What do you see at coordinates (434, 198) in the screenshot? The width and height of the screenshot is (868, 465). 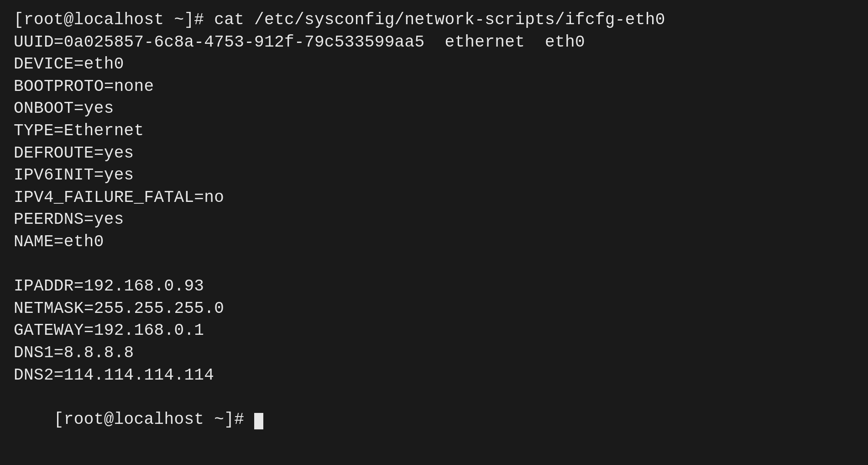 I see `terminal-line: IPV4_FAILURE_FATAL=no` at bounding box center [434, 198].